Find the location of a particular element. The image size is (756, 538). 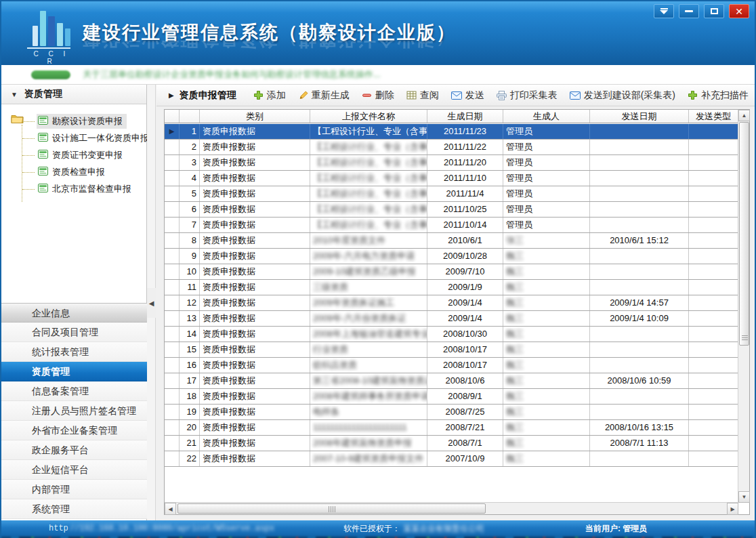

tray-button is located at coordinates (664, 11).